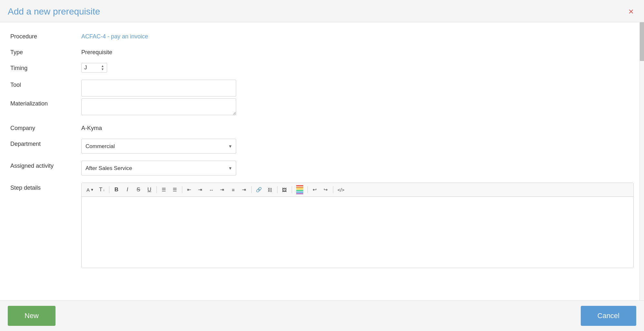 The height and width of the screenshot is (331, 644). I want to click on ol-icon: ☰, so click(175, 190).